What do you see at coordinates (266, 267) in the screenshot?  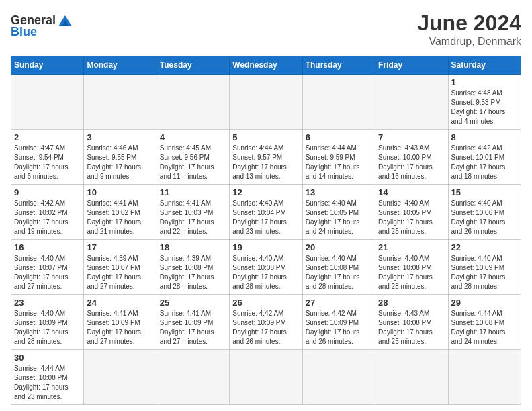 I see `calendar-day-cell: 19Sunrise: 4:40 AMSunset: 10:08 PMDaylig…` at bounding box center [266, 267].